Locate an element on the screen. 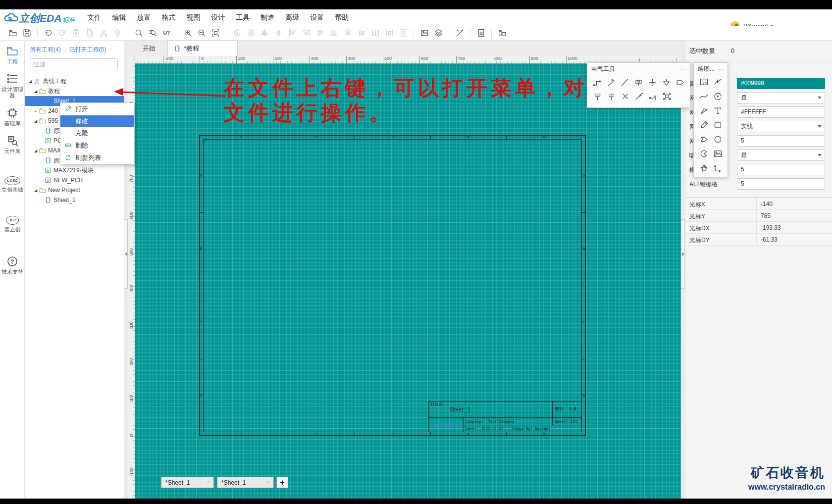 The image size is (832, 504). draw-polyline-button is located at coordinates (718, 82).